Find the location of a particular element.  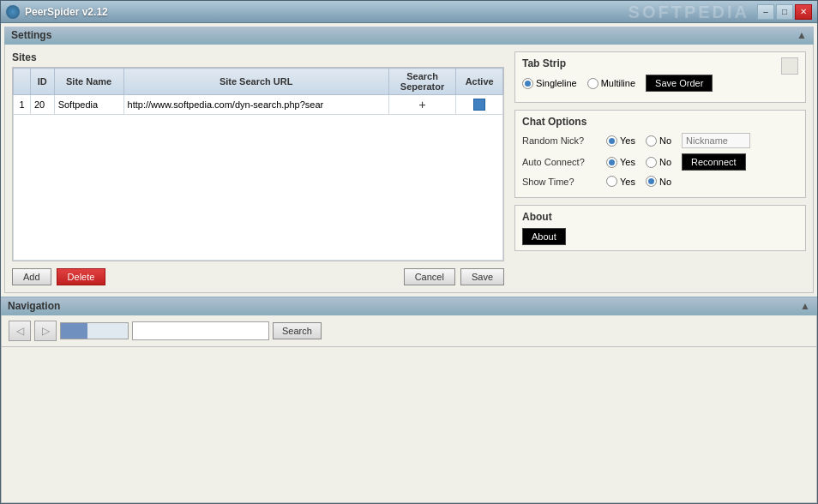

show-time-label: Show Time? is located at coordinates (561, 182).